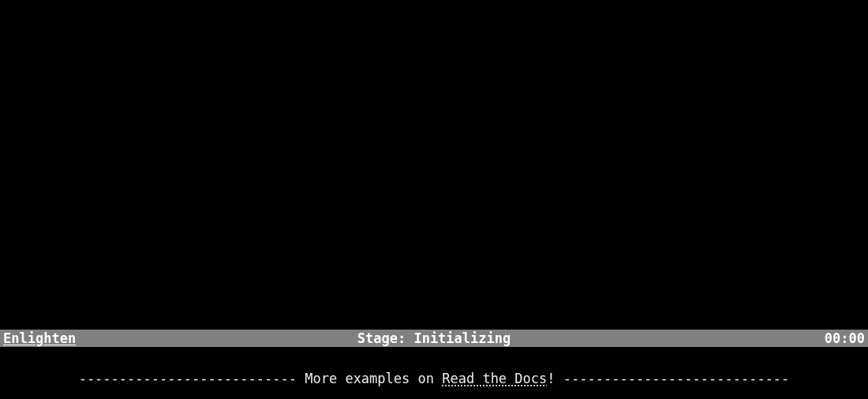 This screenshot has height=399, width=868. I want to click on footer-text-before: More examples on, so click(373, 378).